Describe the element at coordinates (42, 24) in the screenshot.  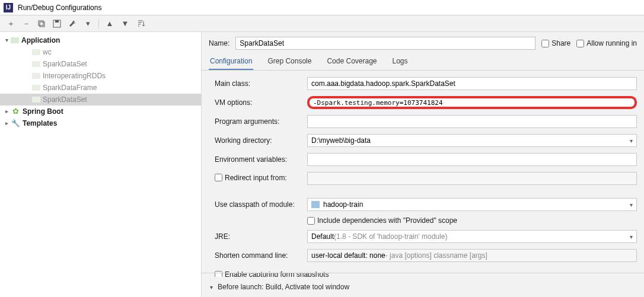
I see `copy-icon` at that location.